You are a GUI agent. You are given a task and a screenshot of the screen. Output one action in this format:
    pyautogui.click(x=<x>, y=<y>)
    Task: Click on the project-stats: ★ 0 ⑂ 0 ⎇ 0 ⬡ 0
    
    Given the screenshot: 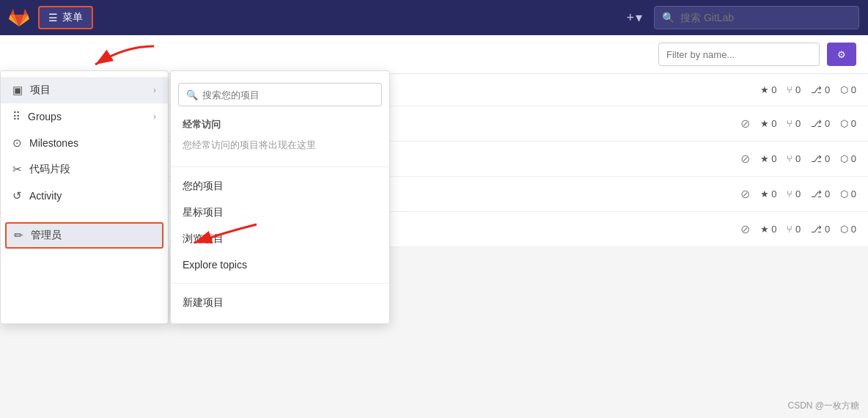 What is the action you would take?
    pyautogui.click(x=808, y=89)
    